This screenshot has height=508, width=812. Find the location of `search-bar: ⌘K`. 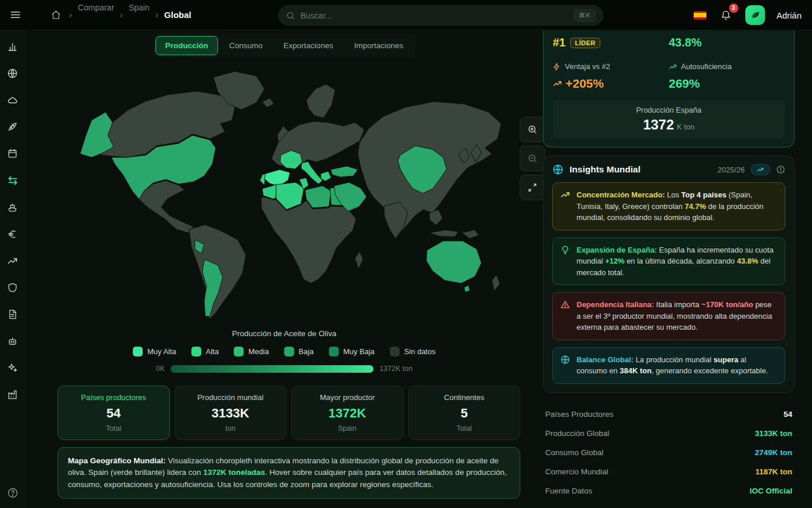

search-bar: ⌘K is located at coordinates (441, 15).